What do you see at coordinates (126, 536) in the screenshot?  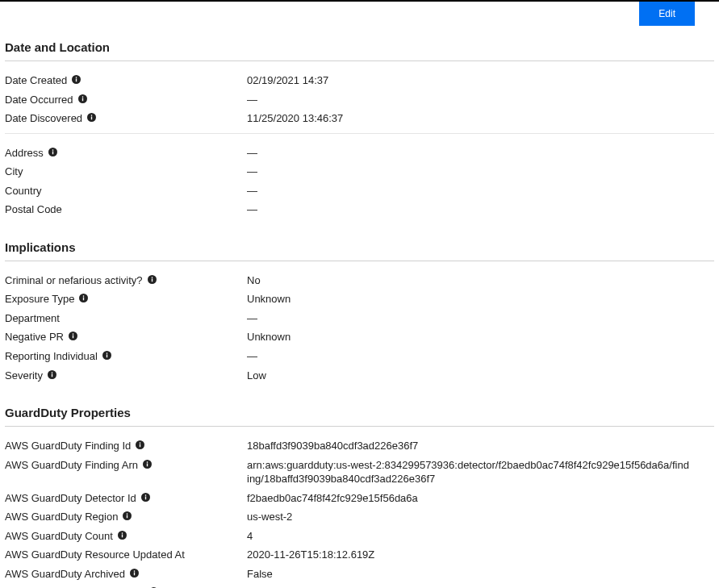 I see `field-label: AWS GuardDuty Count` at bounding box center [126, 536].